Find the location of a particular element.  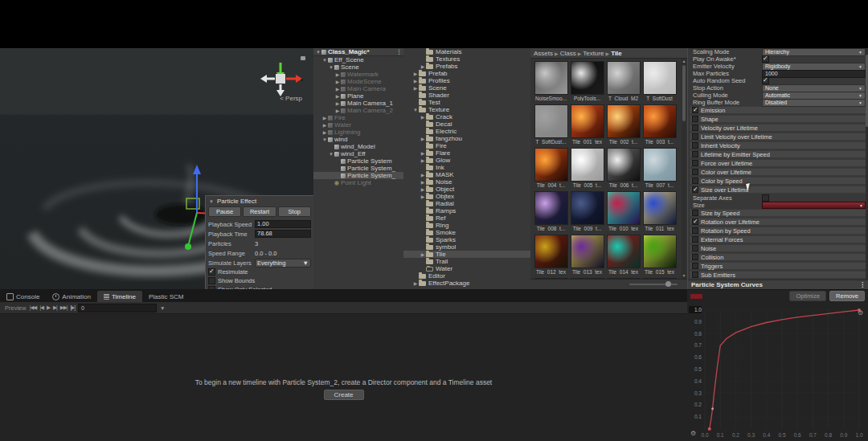

asset-item: Tile_001_tex is located at coordinates (587, 125).